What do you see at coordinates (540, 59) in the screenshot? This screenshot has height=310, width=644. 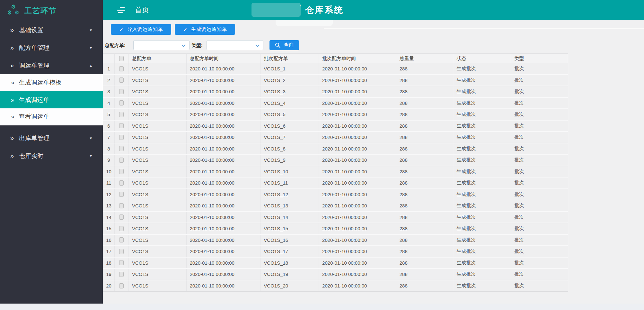 I see `column-header-type: 类型` at bounding box center [540, 59].